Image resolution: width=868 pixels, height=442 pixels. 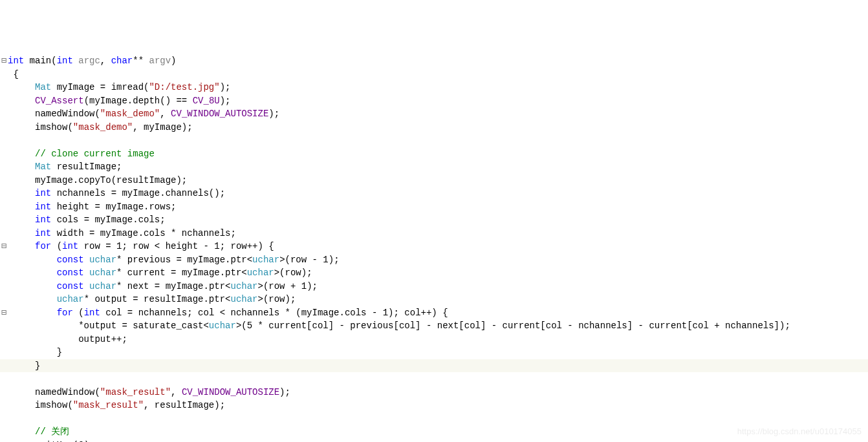 I want to click on code-line: imshow("mask_demo", myImage);, so click(x=434, y=128).